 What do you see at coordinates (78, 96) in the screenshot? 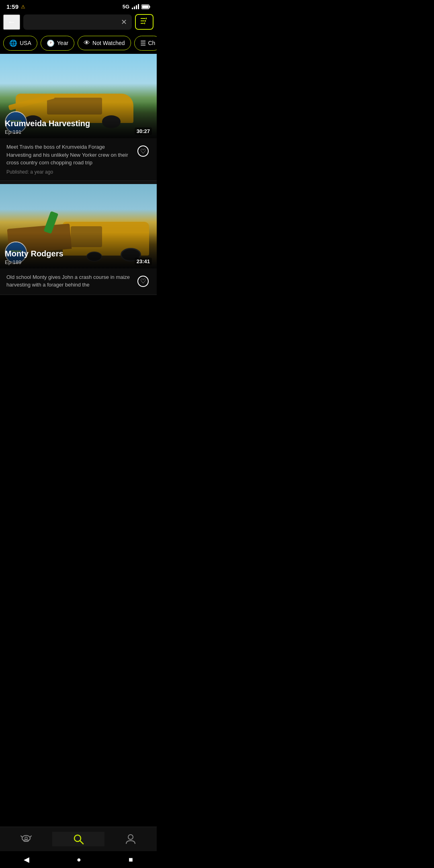
I see `video-thumbnail-1: STRAIGHT6 Krumveida Harvesting Ep:191 30…` at bounding box center [78, 96].